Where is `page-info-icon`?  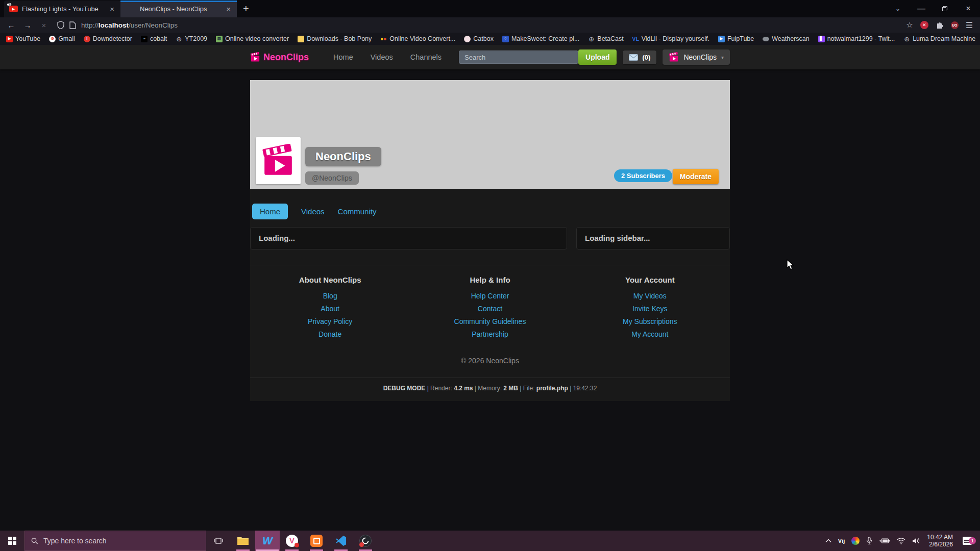
page-info-icon is located at coordinates (72, 26).